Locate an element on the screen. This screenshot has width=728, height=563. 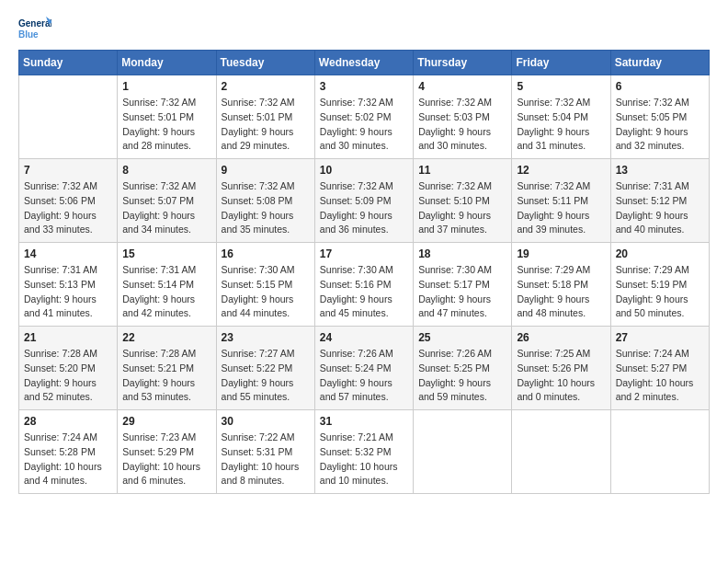
calendar-cell: 13Sunrise: 7:31 AMSunset: 5:12 PMDayligh… is located at coordinates (660, 201).